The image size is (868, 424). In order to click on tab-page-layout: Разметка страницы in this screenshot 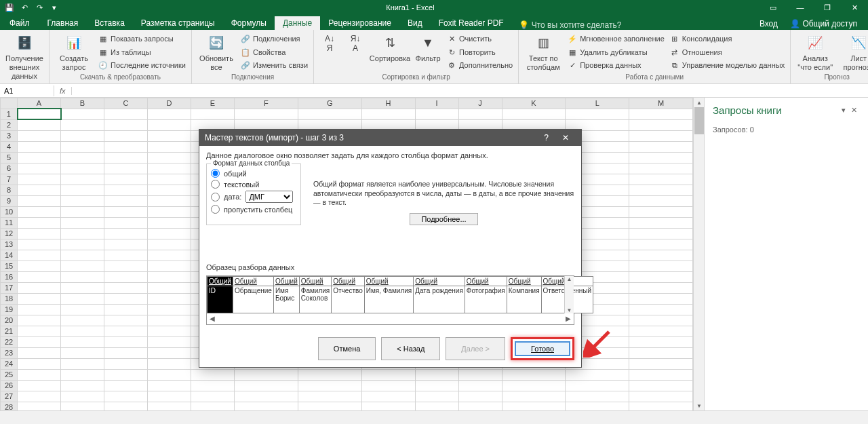, I will do `click(178, 23)`.